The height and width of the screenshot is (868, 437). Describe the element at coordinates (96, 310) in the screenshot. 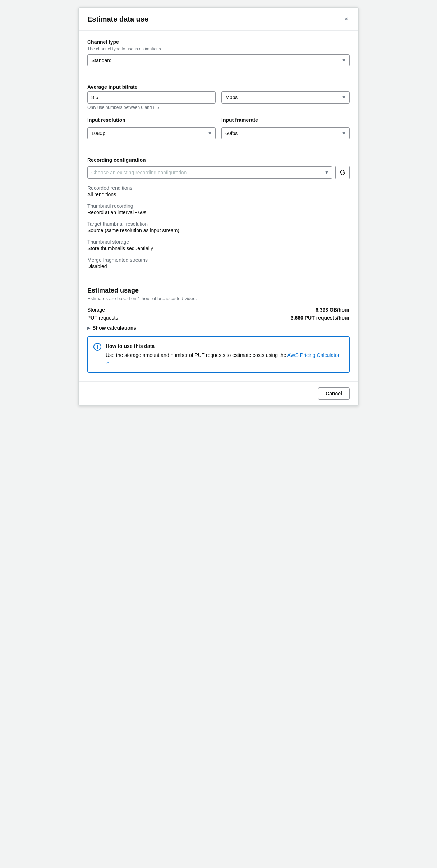

I see `storage-label: Storage` at that location.